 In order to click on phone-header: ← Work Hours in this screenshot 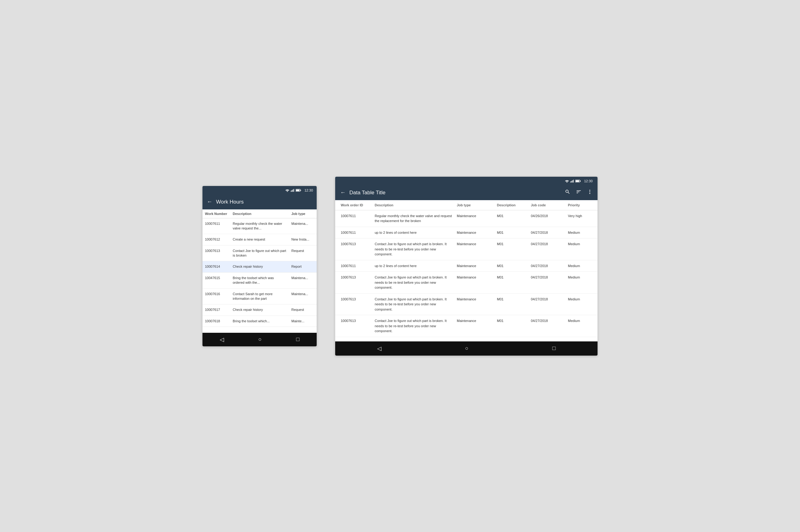, I will do `click(259, 202)`.